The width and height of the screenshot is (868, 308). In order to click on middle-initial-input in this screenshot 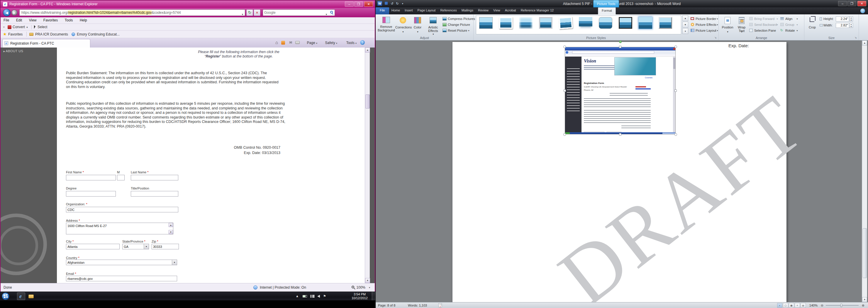, I will do `click(121, 178)`.